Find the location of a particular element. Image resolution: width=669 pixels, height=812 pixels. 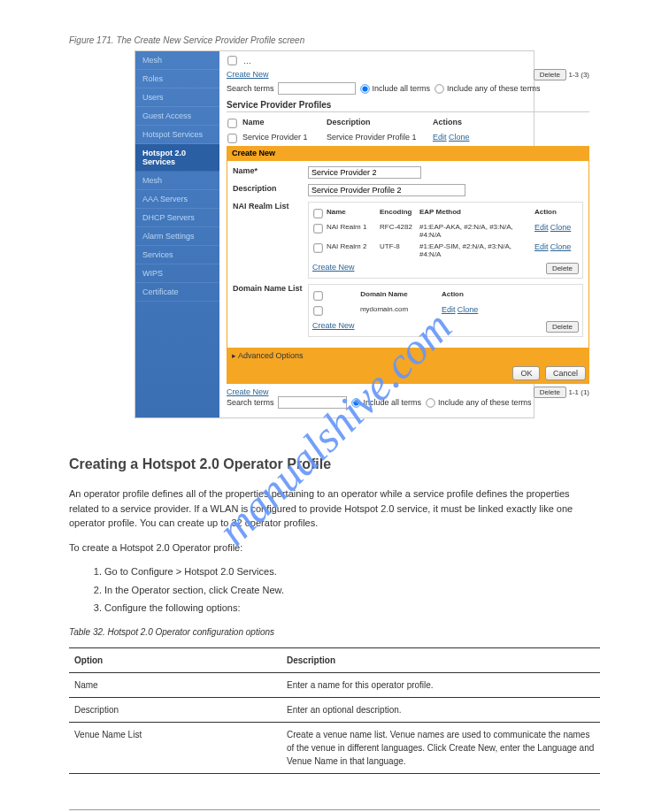

nai-realm-label: NAI Realm List is located at coordinates (271, 241).